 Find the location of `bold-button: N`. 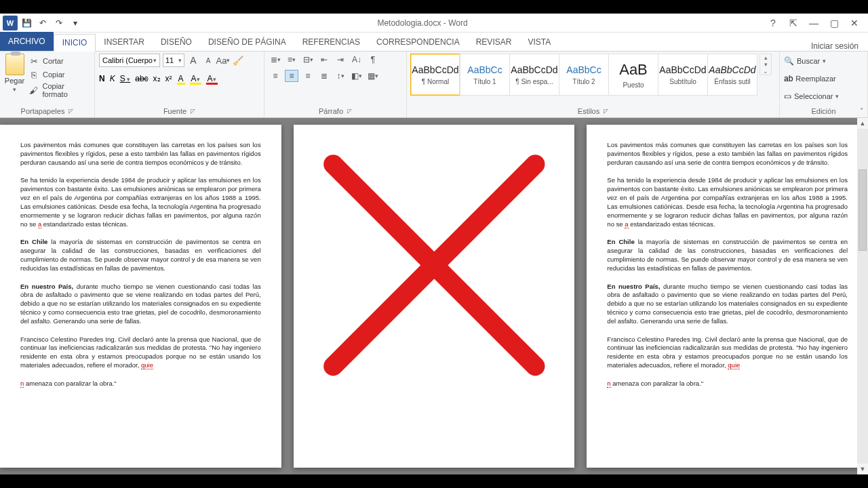

bold-button: N is located at coordinates (102, 79).